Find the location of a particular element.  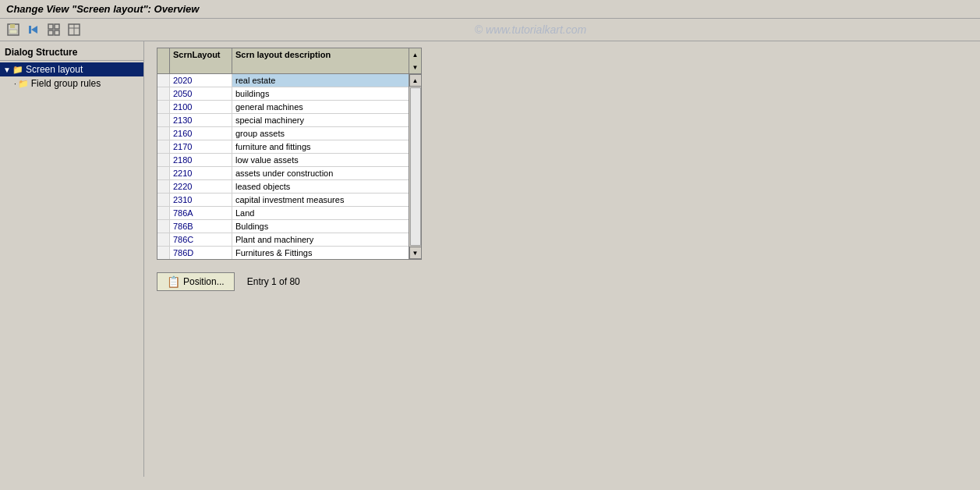

sidebar-item-field-group-rules: · 📁 Field group rules is located at coordinates (72, 83).